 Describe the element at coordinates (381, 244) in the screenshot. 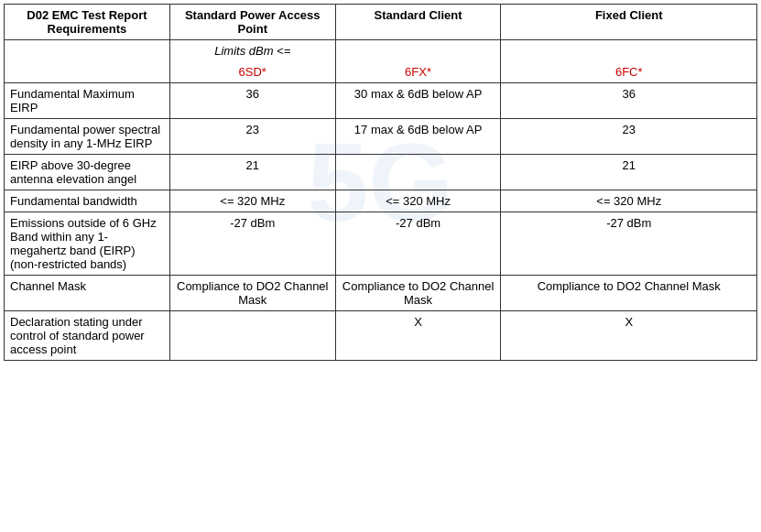

I see `table-row: Emissions outside of 6 GHz Band within a…` at that location.